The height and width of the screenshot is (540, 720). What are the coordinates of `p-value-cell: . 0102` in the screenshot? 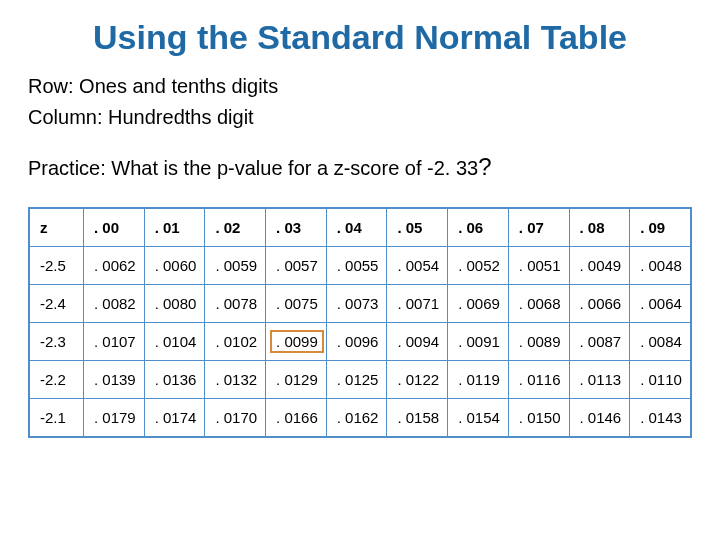 It's located at (236, 342).